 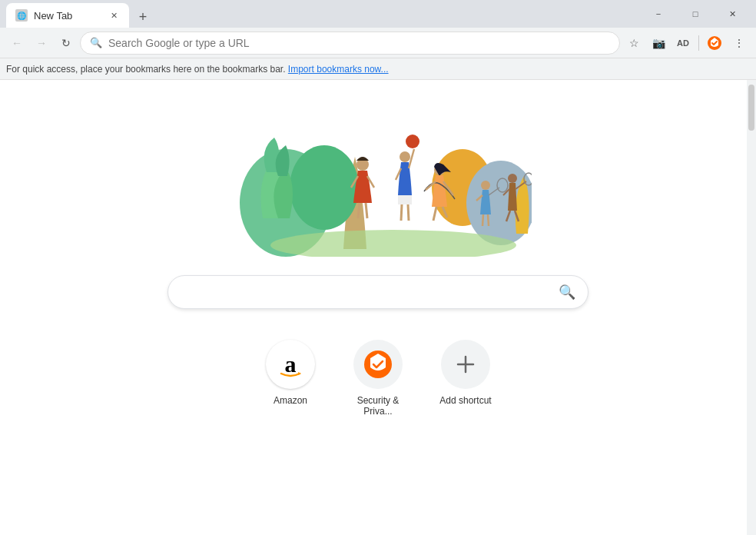 What do you see at coordinates (695, 14) in the screenshot?
I see `window-controls: − □ ✕` at bounding box center [695, 14].